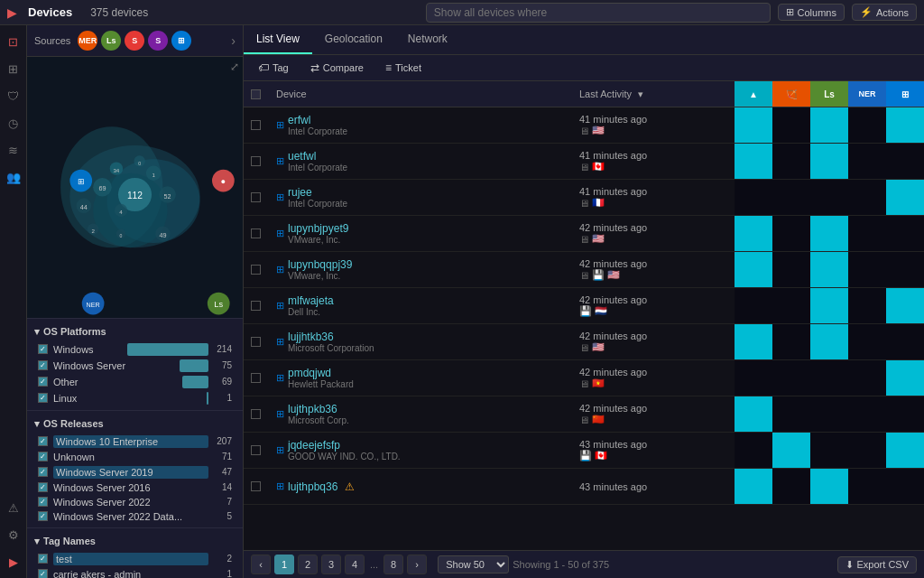 The height and width of the screenshot is (578, 924). Describe the element at coordinates (43, 349) in the screenshot. I see `filter-checkbox-windows` at that location.